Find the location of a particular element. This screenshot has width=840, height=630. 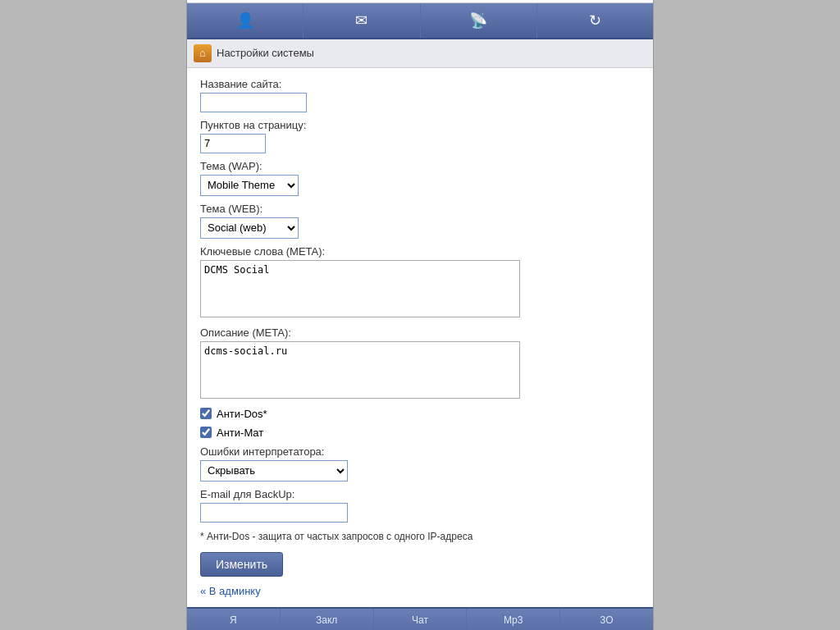

description-textarea: dcms-social.ru is located at coordinates (360, 370).